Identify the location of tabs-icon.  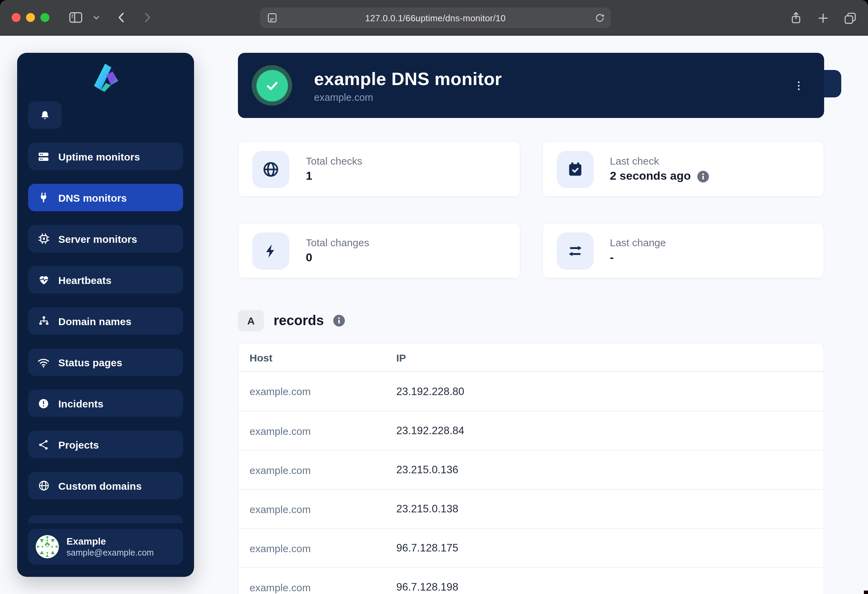
(850, 18).